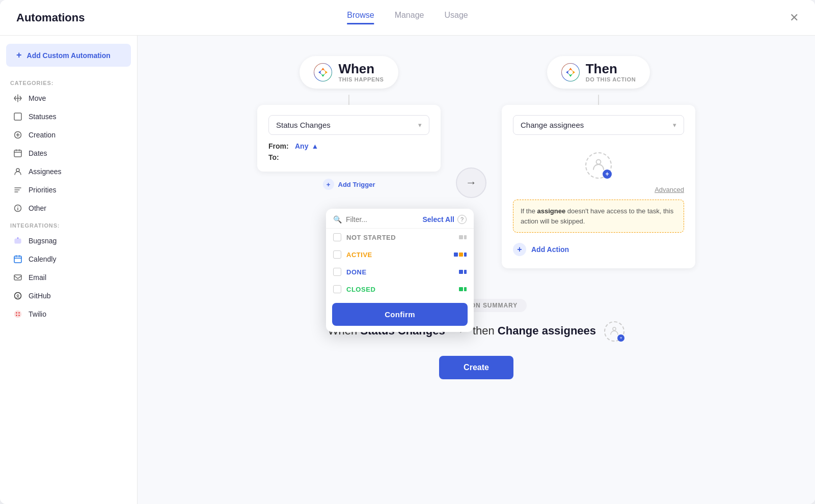 The image size is (815, 504). What do you see at coordinates (18, 296) in the screenshot?
I see `github-icon` at bounding box center [18, 296].